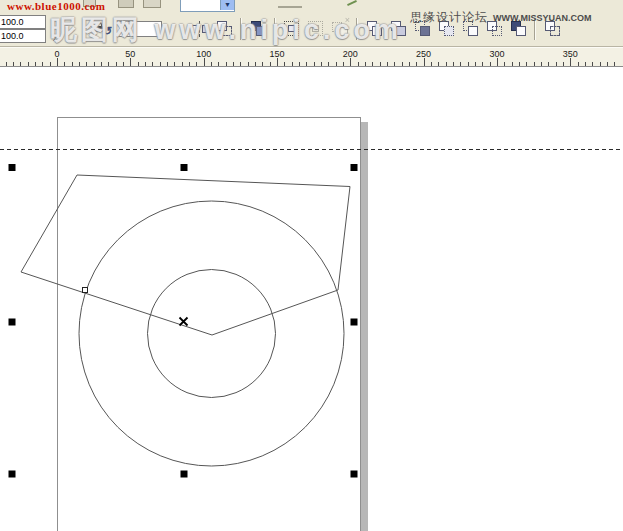  Describe the element at coordinates (23, 36) in the screenshot. I see `scale-y-field` at that location.